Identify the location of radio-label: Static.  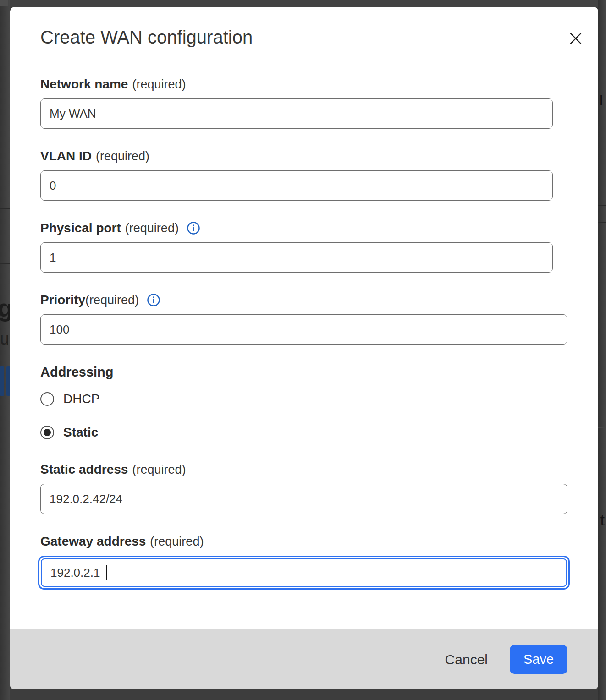
(81, 432).